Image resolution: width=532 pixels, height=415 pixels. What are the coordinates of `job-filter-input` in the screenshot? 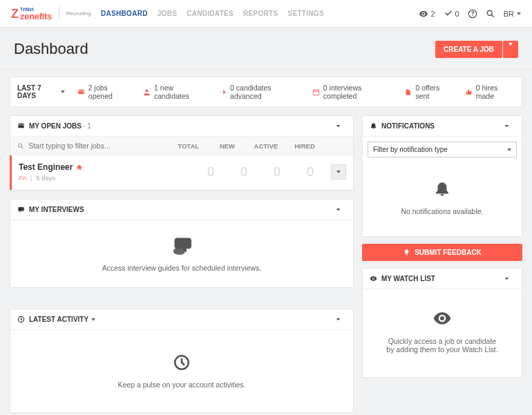 It's located at (97, 146).